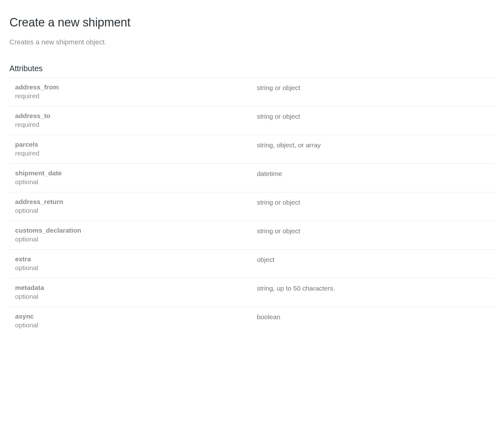 Image resolution: width=504 pixels, height=447 pixels. What do you see at coordinates (133, 87) in the screenshot?
I see `attribute-name: address_from` at bounding box center [133, 87].